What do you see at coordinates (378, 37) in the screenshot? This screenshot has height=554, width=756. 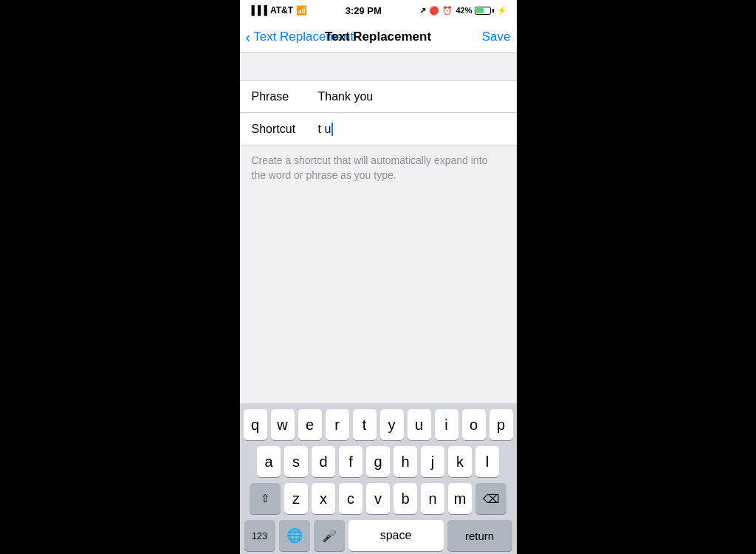 I see `nav-bar: ‹ Text Replacement Text Replacement Save` at bounding box center [378, 37].